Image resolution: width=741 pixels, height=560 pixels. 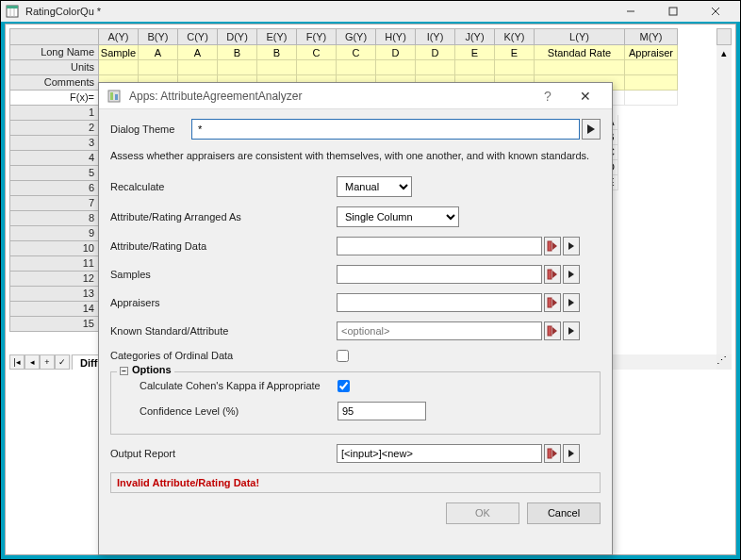 I want to click on row-num: 6, so click(x=55, y=189).